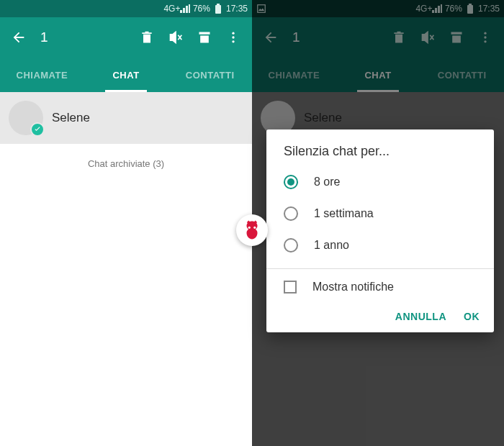 The height and width of the screenshot is (446, 504). Describe the element at coordinates (202, 9) in the screenshot. I see `battery-text: 76%` at that location.